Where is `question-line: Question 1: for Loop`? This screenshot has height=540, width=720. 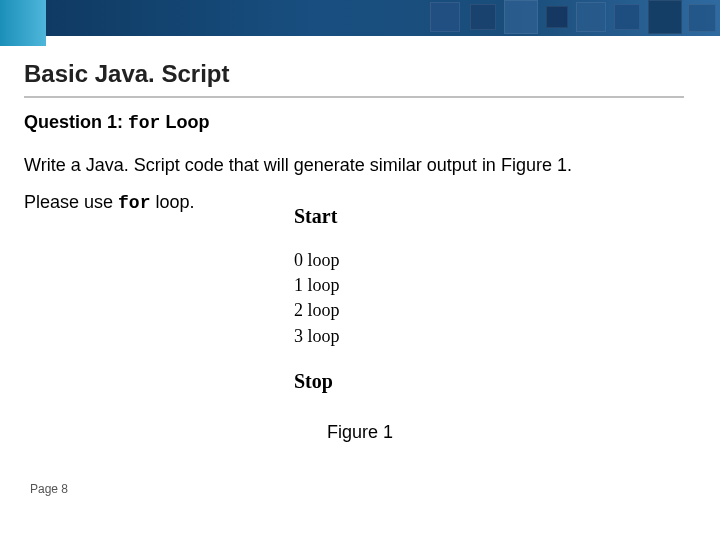 question-line: Question 1: for Loop is located at coordinates (372, 122).